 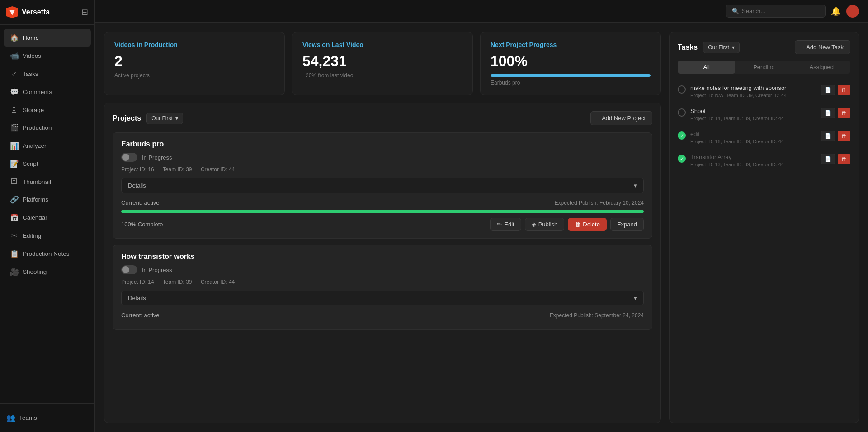 What do you see at coordinates (157, 270) in the screenshot?
I see `project-status-text-1: In Progress` at bounding box center [157, 270].